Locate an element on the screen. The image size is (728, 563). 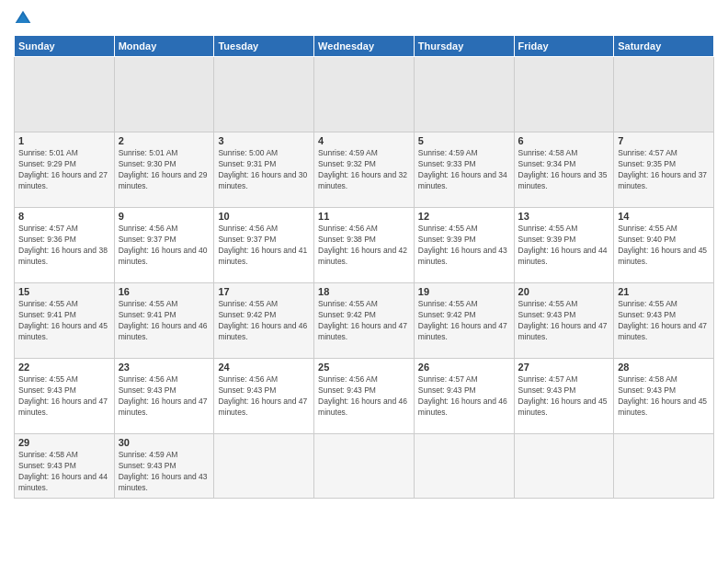
day-number: 18 is located at coordinates (364, 292).